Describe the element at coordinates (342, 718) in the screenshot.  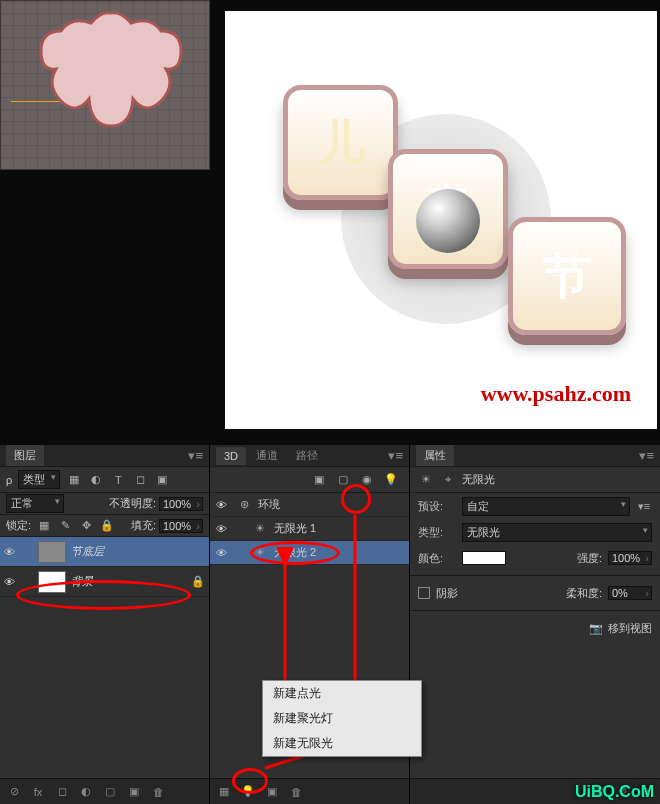
I see `context-menu: 新建点光 新建聚光灯 新建无限光` at that location.